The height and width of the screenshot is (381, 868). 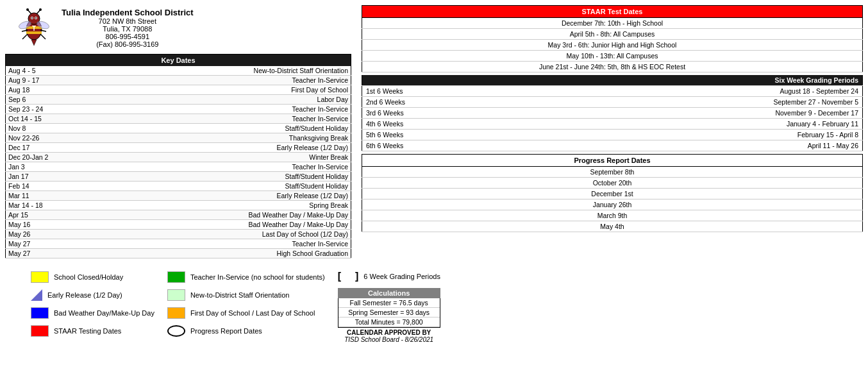 What do you see at coordinates (246, 295) in the screenshot?
I see `legend-new-to-district: New-to-District Staff Orientation` at bounding box center [246, 295].